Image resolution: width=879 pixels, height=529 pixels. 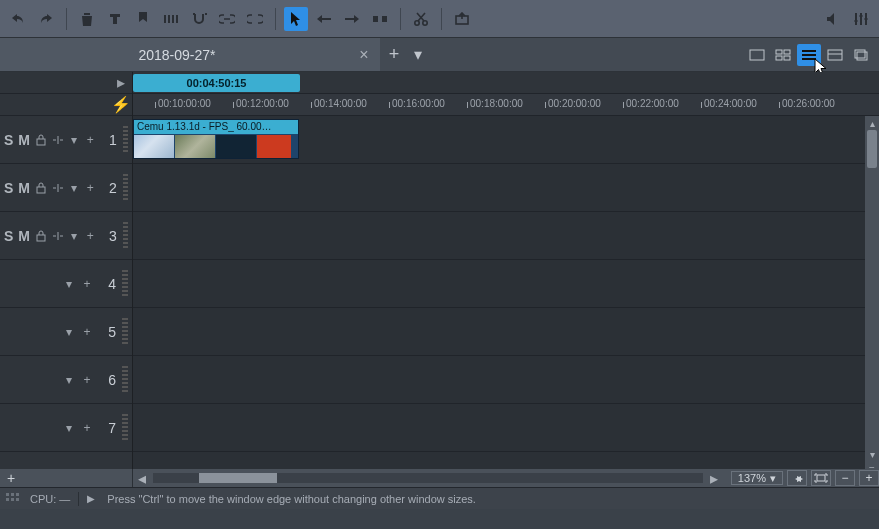 What do you see at coordinates (797, 478) in the screenshot?
I see `fit-width-button: ◂▸` at bounding box center [797, 478].